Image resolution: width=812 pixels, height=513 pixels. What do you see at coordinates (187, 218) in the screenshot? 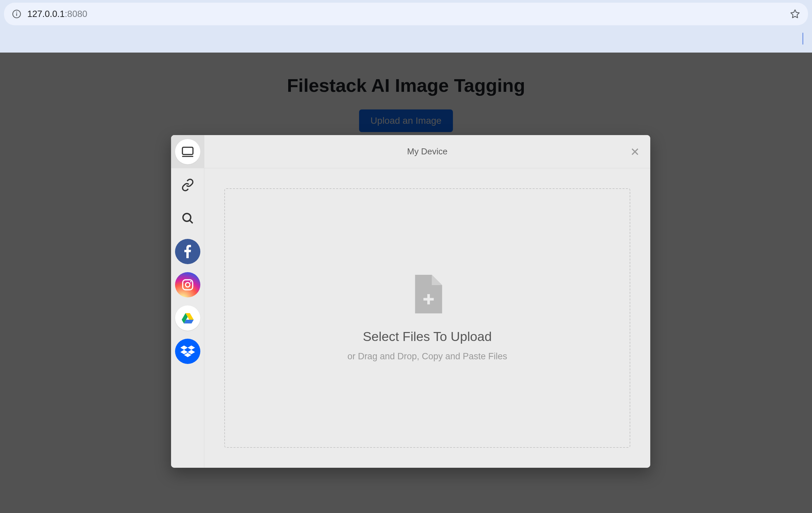
I see `source-search` at bounding box center [187, 218].